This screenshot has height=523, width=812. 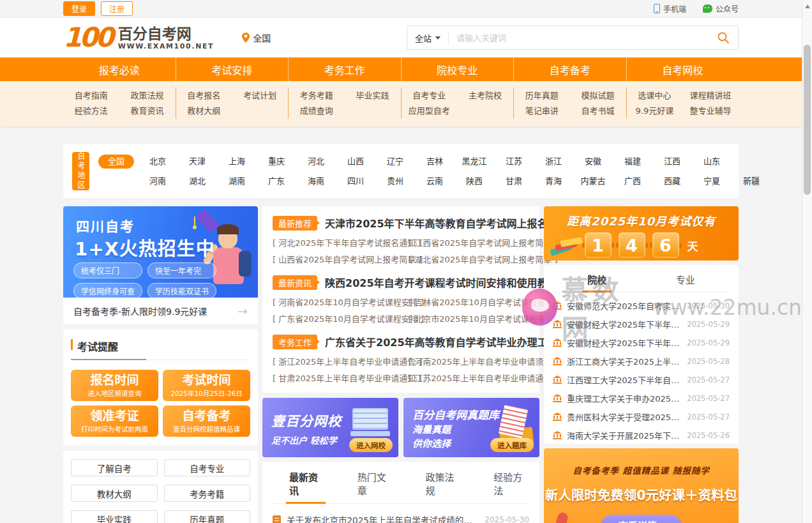 What do you see at coordinates (510, 483) in the screenshot?
I see `tab-methods: 经验方法` at bounding box center [510, 483].